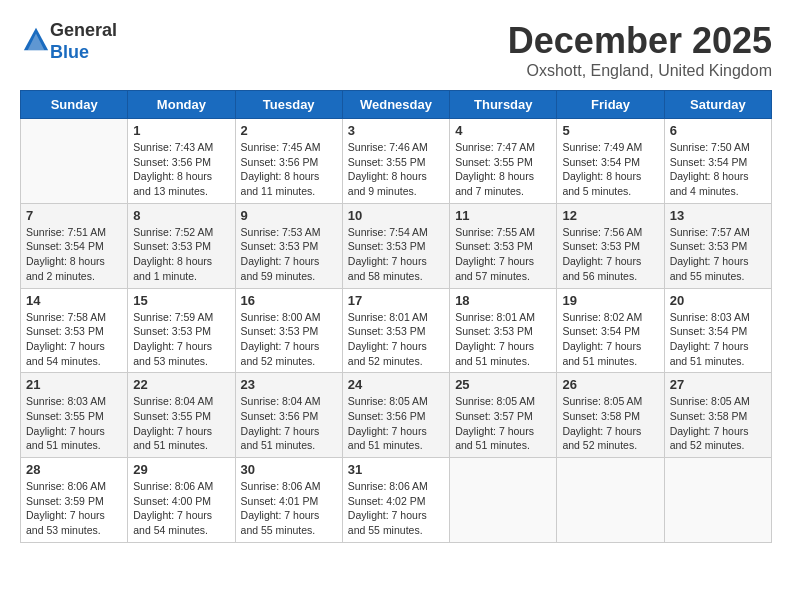 This screenshot has height=612, width=792. What do you see at coordinates (289, 340) in the screenshot?
I see `day-info: Sunrise: 8:00 AMSunset: 3:53 PMDaylight:…` at bounding box center [289, 340].